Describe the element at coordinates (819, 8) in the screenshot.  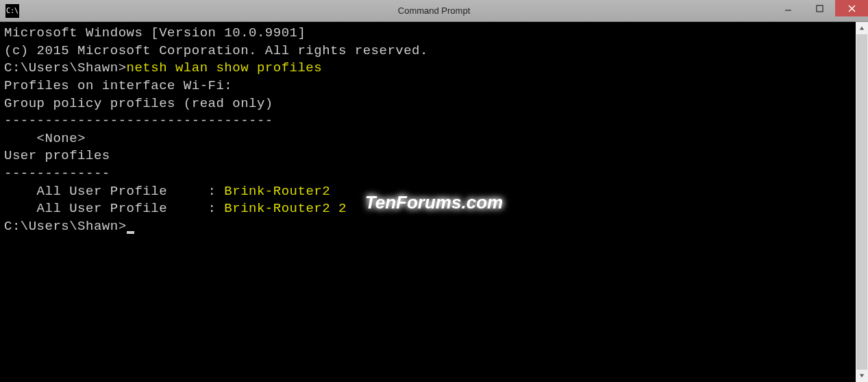
I see `maximize-button` at that location.